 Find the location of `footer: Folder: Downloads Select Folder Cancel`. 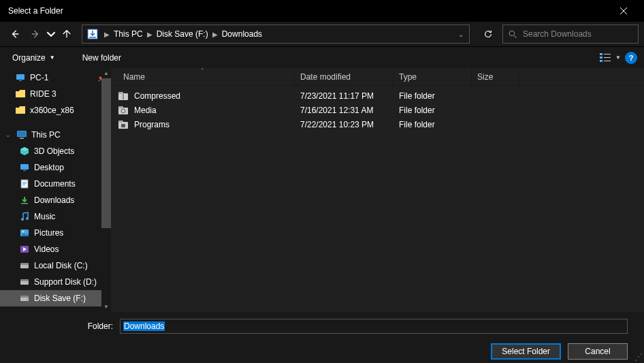

footer: Folder: Downloads Select Folder Cancel is located at coordinates (322, 338).